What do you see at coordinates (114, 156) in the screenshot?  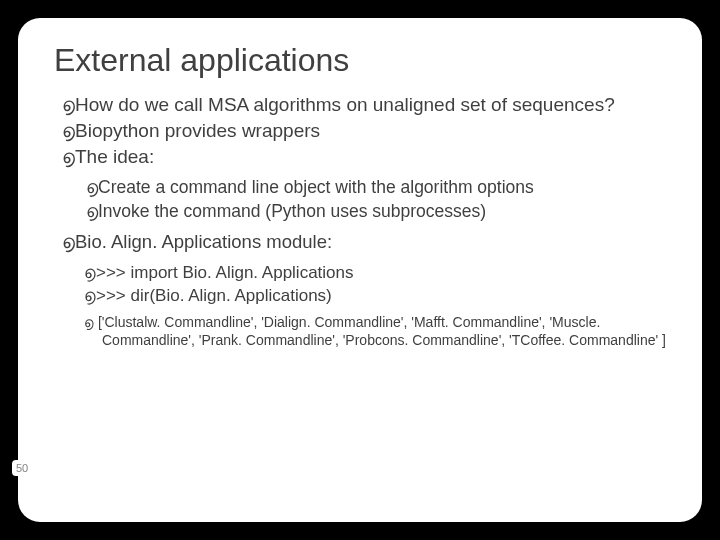 I see `bullet-text: The idea:` at bounding box center [114, 156].